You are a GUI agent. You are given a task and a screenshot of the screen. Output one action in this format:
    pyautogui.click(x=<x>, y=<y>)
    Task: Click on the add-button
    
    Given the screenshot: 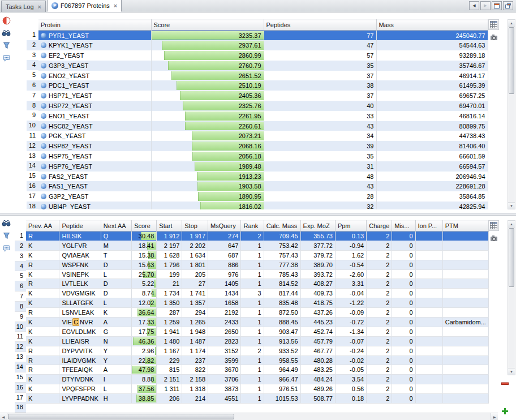 What is the action you would take?
    pyautogui.click(x=505, y=411)
    